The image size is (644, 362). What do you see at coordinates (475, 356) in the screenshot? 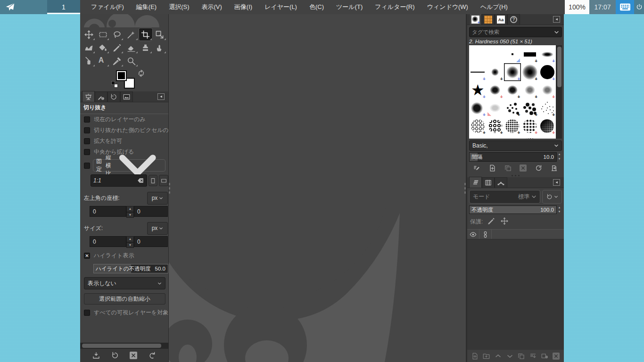
I see `new-layer-button` at bounding box center [475, 356].